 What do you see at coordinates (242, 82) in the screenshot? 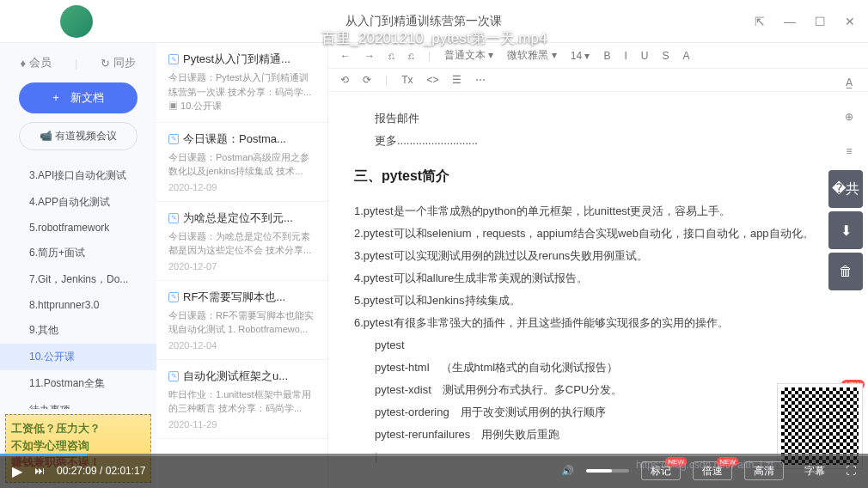
I see `note-item: ✎Pytest从入门到精通...今日课题：Pytest从入门到精通训练营第一次课…` at bounding box center [242, 82].